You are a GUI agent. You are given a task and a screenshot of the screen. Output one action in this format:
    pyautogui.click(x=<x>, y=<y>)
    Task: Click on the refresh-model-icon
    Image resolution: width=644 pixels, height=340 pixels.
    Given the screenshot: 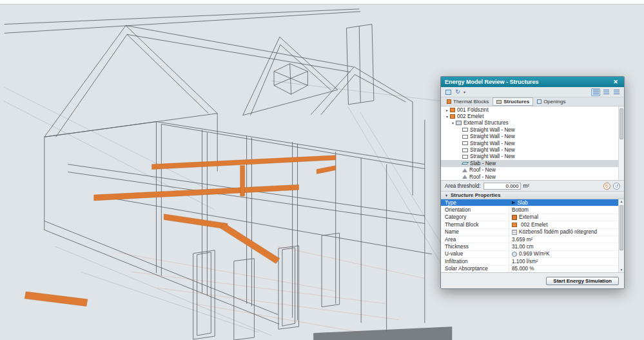 What is the action you would take?
    pyautogui.click(x=458, y=92)
    